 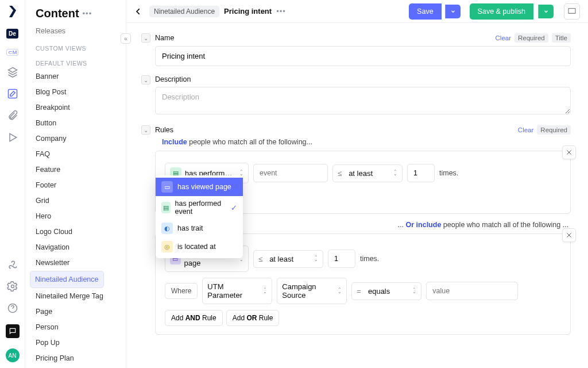 I want to click on name-clear-button: Clear, so click(x=503, y=38).